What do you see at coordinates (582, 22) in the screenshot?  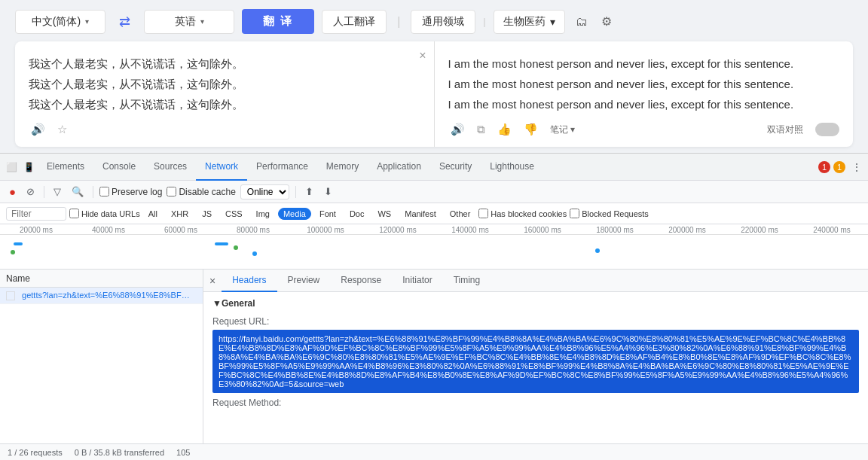 I see `folder-button: 🗂` at bounding box center [582, 22].